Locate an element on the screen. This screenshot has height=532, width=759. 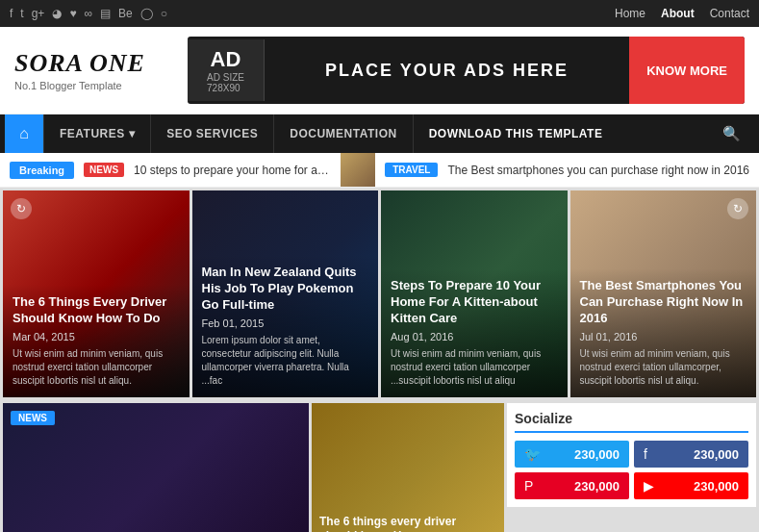
socialize-box: Socialize 🐦 230,000 f 230,000 P 230,000 … is located at coordinates (631, 455).